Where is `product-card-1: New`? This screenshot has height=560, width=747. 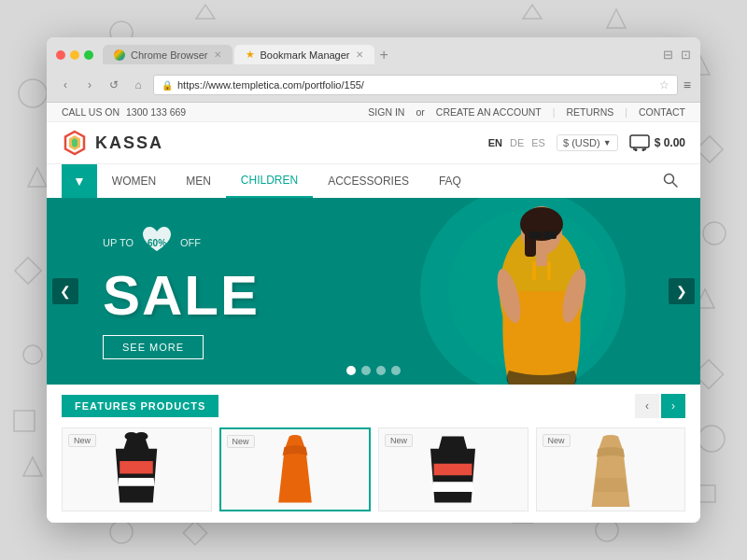 product-card-1: New is located at coordinates (136, 469).